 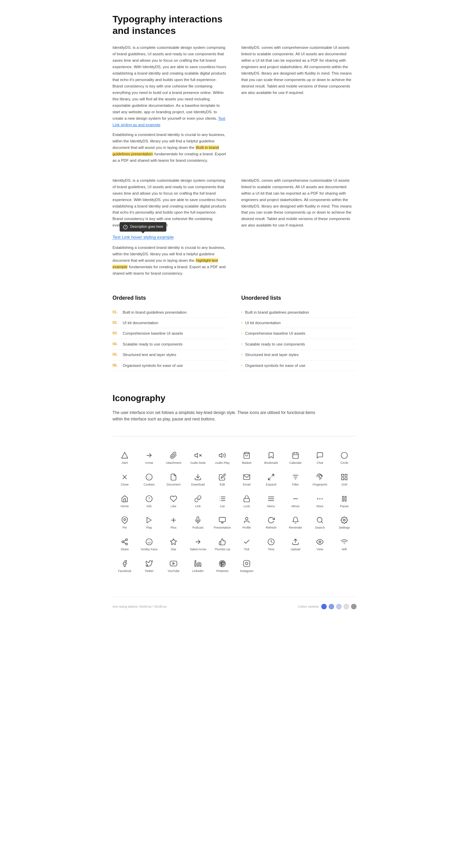 I want to click on more-icon, so click(x=320, y=499).